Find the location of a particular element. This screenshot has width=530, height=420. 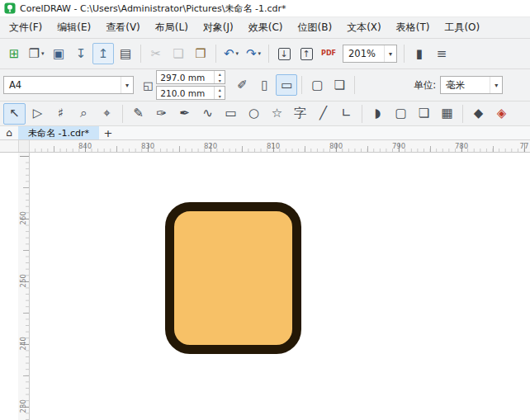

vertical-ruler: 260250240230 is located at coordinates (24, 286).